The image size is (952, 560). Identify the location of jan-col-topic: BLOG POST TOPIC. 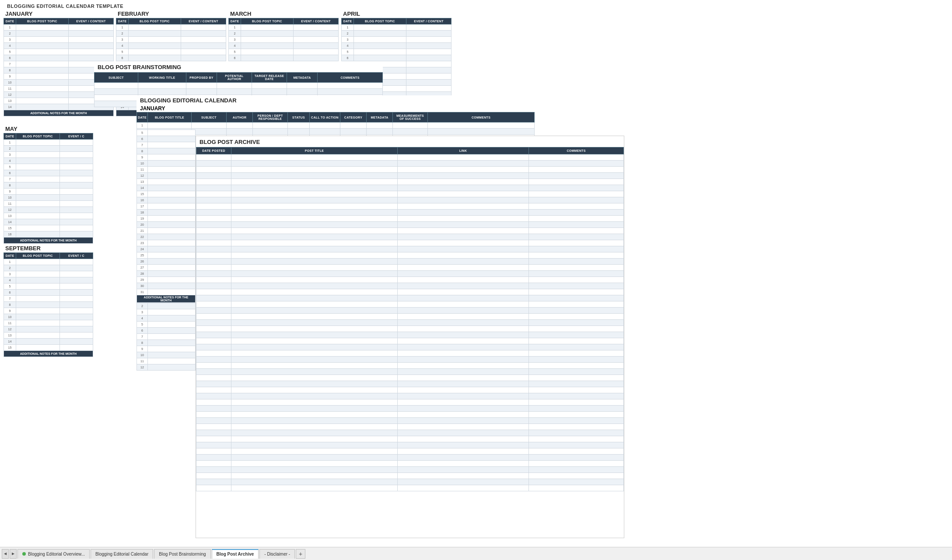
(42, 21).